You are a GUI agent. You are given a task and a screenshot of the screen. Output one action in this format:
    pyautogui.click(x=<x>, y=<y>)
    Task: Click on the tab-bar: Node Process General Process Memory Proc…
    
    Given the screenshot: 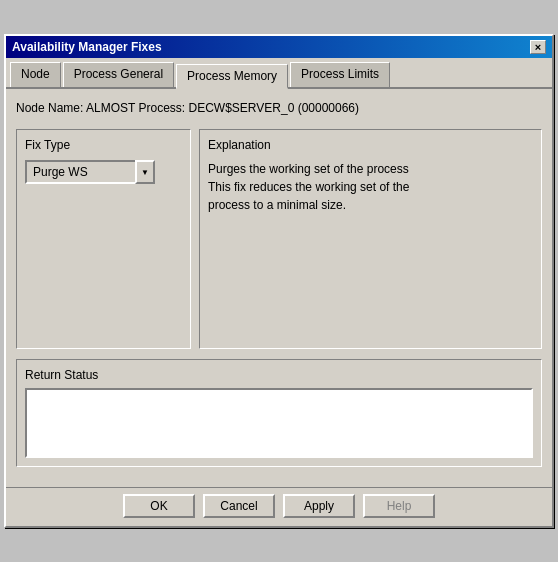 What is the action you would take?
    pyautogui.click(x=279, y=74)
    